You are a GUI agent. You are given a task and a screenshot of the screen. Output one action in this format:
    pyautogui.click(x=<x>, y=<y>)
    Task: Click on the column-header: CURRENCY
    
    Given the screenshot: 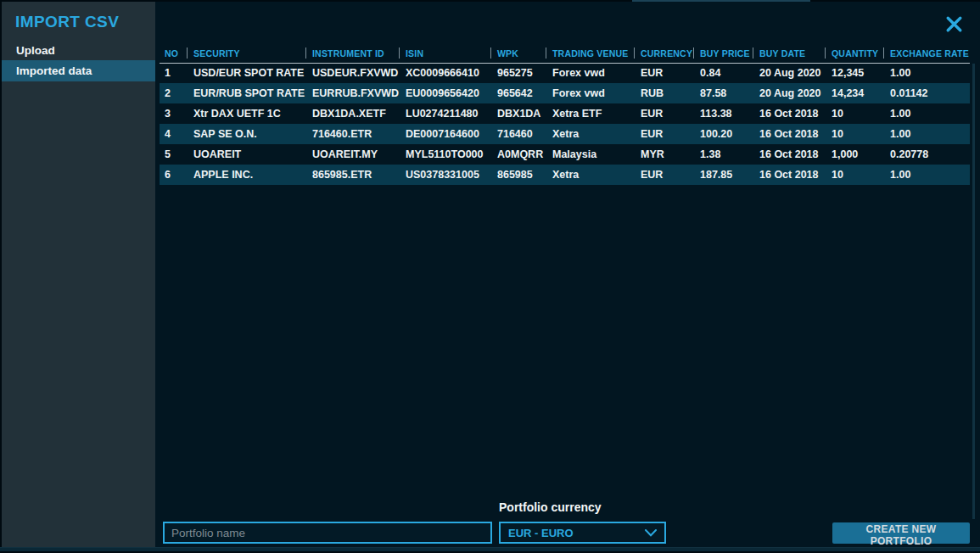 What is the action you would take?
    pyautogui.click(x=664, y=53)
    